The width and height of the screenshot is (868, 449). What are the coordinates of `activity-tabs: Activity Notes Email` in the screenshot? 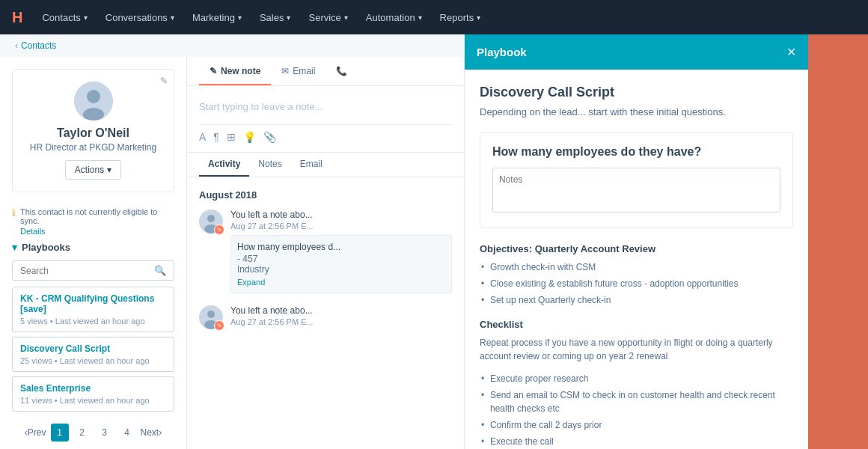 It's located at (326, 165).